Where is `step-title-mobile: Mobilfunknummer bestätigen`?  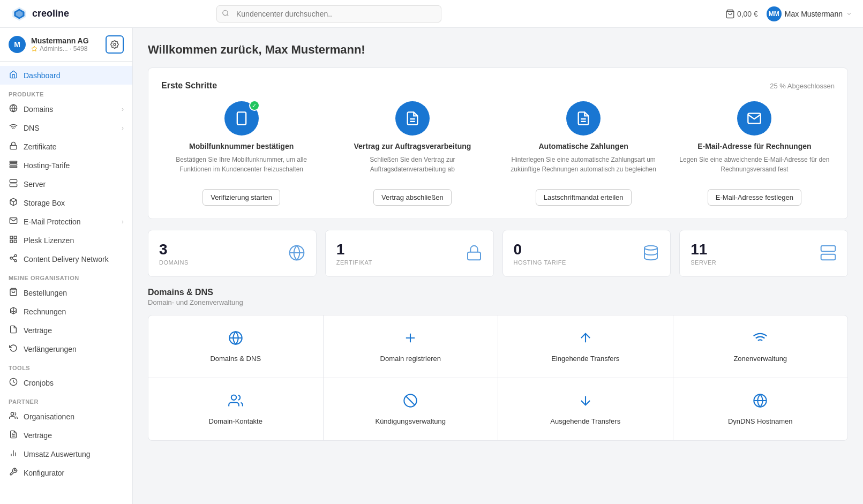
step-title-mobile: Mobilfunknummer bestätigen is located at coordinates (241, 146).